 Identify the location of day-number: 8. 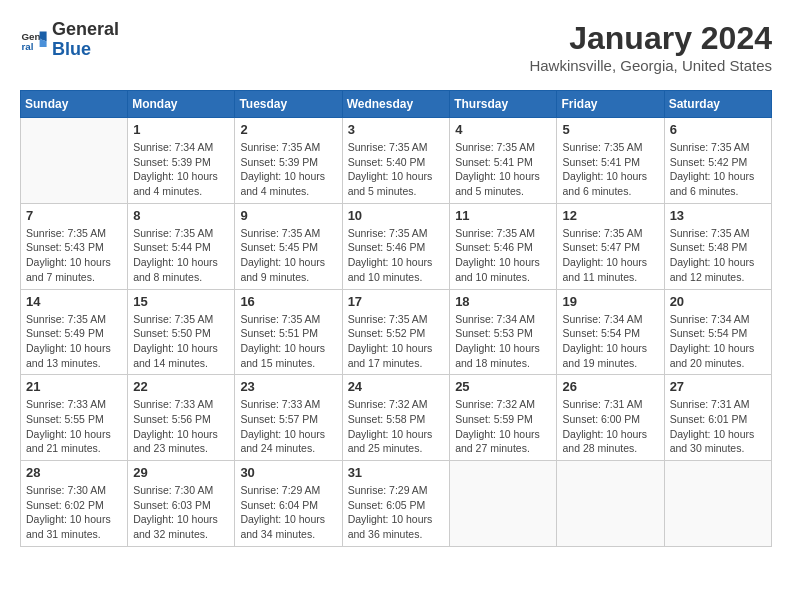
(181, 216).